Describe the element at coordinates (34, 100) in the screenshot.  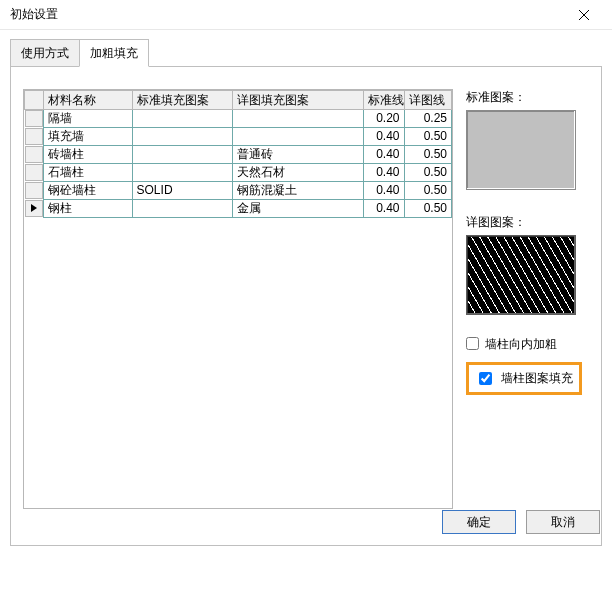
I see `row-header-blank` at that location.